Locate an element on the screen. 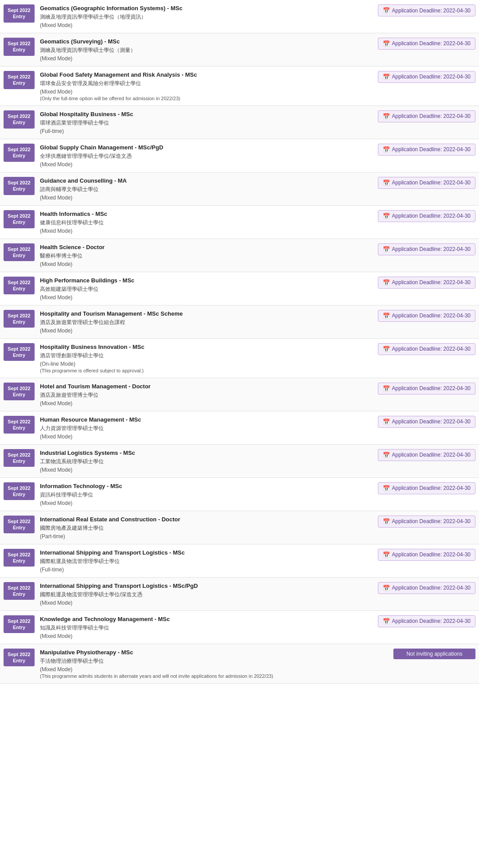 Image resolution: width=479 pixels, height=868 pixels. table-row: Sept 2022EntryHospitality and Tourism Ma… is located at coordinates (240, 322).